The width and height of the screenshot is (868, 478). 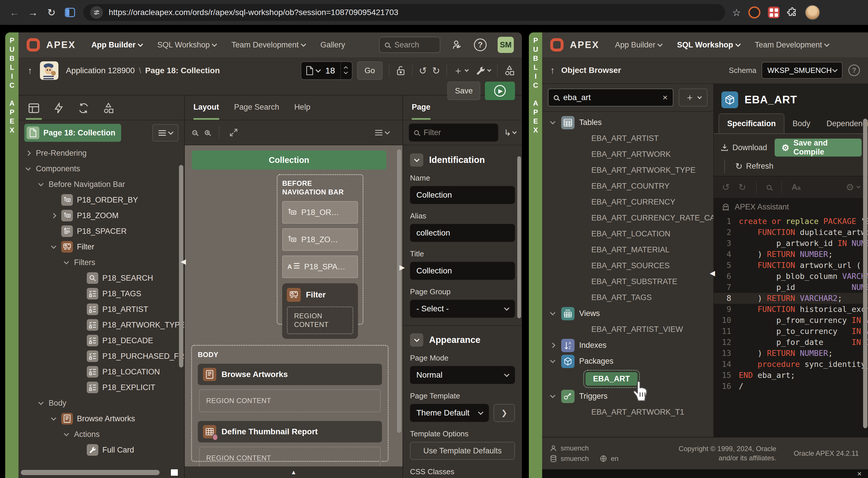 What do you see at coordinates (743, 187) in the screenshot?
I see `redo-icon: ↻` at bounding box center [743, 187].